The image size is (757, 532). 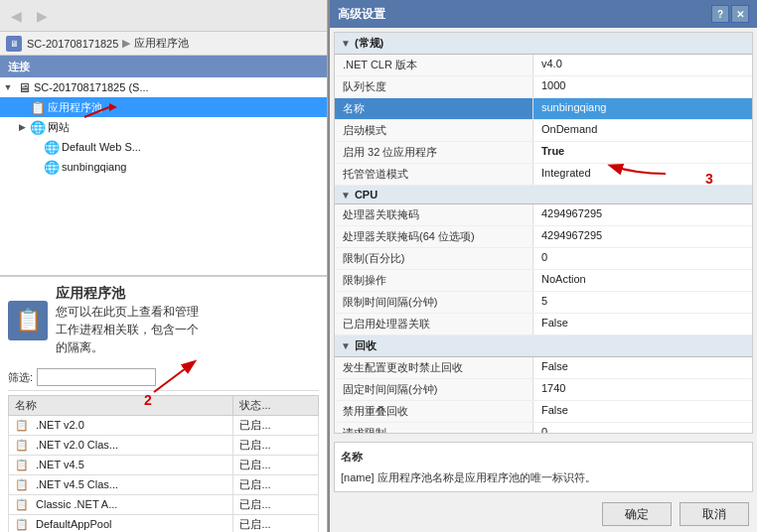 I want to click on breadcrumb: 🖥 SC-201708171825 ▶ 应用程序池, so click(x=163, y=44).